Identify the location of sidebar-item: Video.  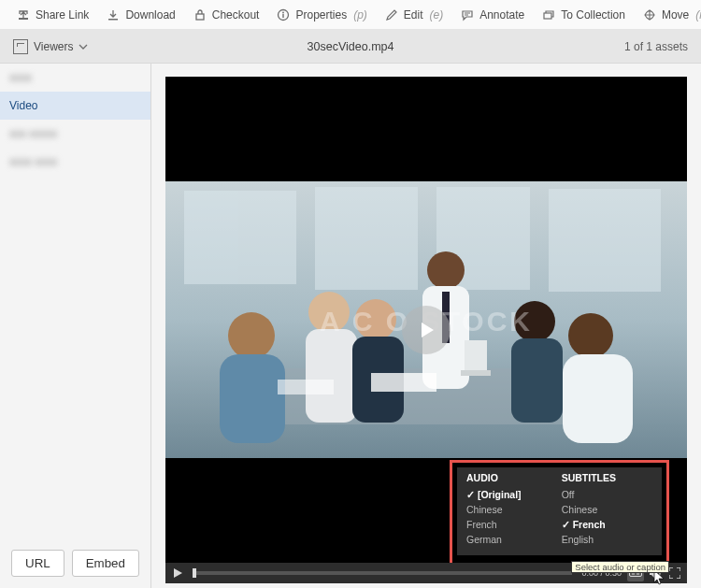
(75, 106).